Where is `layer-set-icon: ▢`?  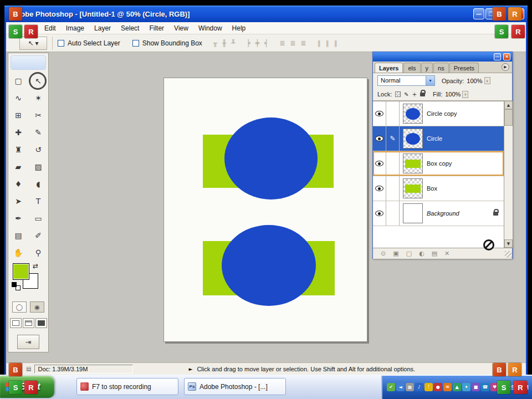
layer-set-icon: ▢ is located at coordinates (409, 254).